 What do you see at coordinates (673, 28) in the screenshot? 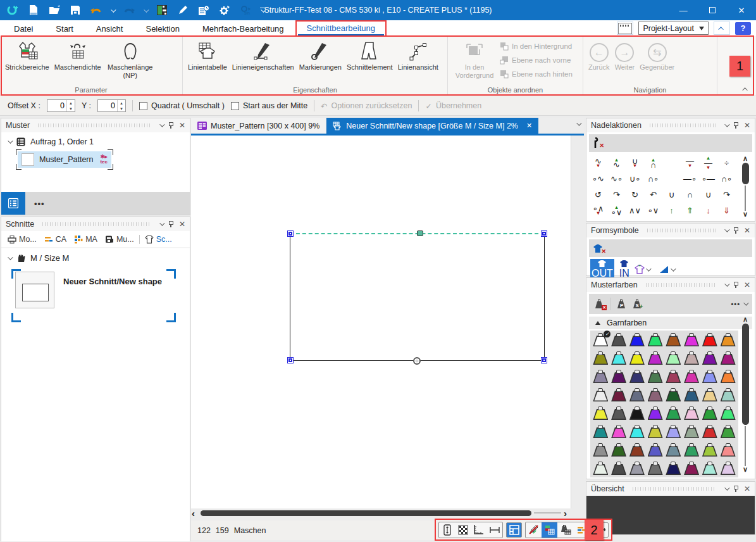
I see `layout-selector-dropdown: Projekt-Layout` at bounding box center [673, 28].